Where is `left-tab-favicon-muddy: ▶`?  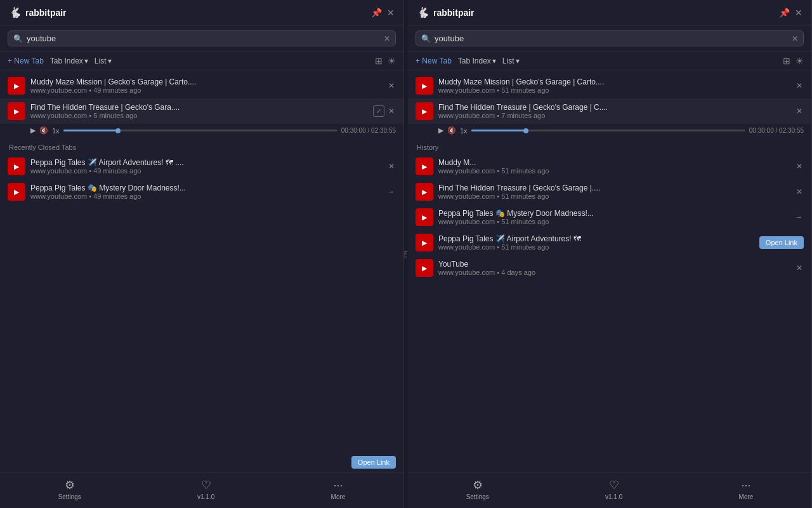 left-tab-favicon-muddy: ▶ is located at coordinates (16, 86).